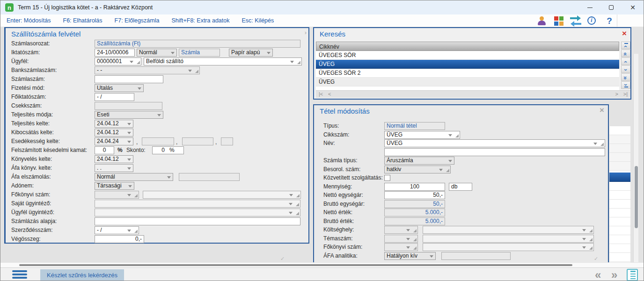 Image resolution: width=644 pixels, height=281 pixels. I want to click on fizetesi-mod-select: Utalás, so click(119, 88).